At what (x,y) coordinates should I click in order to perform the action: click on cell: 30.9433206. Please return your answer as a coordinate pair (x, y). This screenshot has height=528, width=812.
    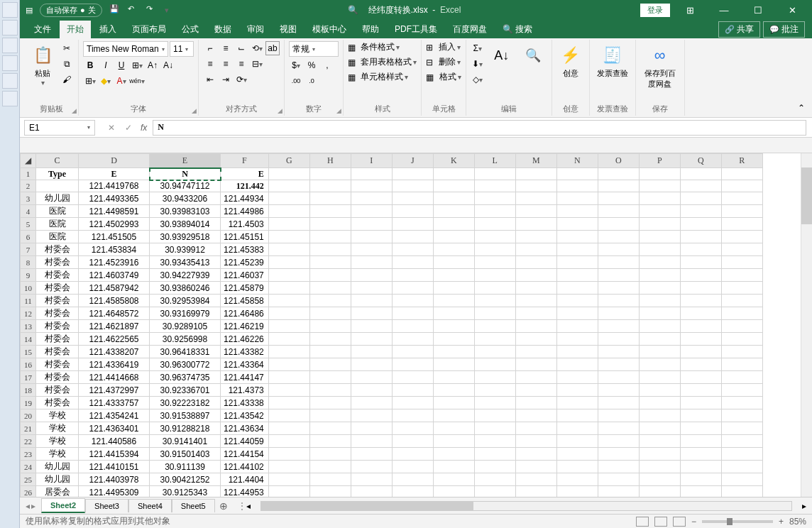
    Looking at the image, I should click on (185, 199).